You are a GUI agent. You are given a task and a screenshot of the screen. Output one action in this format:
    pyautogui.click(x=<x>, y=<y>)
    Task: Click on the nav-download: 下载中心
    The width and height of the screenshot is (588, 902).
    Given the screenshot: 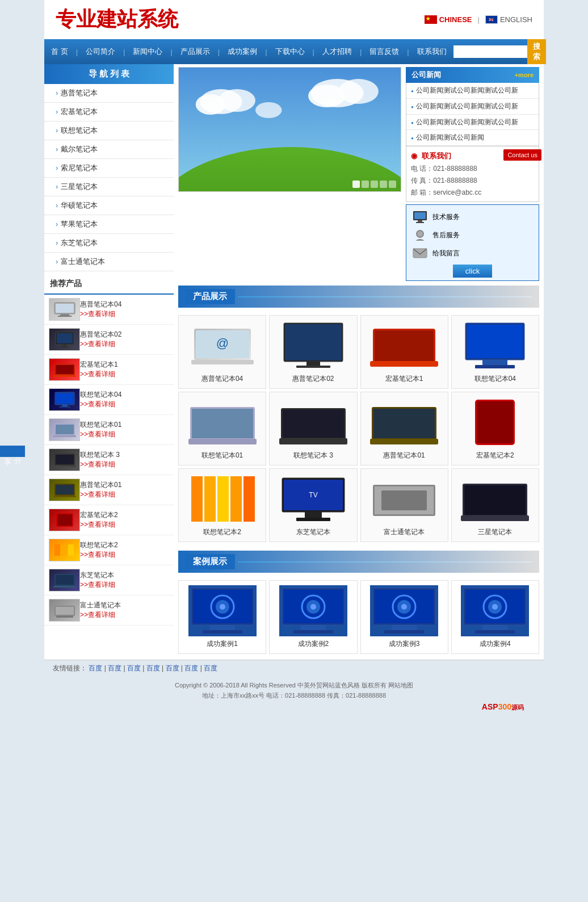 What is the action you would take?
    pyautogui.click(x=290, y=52)
    